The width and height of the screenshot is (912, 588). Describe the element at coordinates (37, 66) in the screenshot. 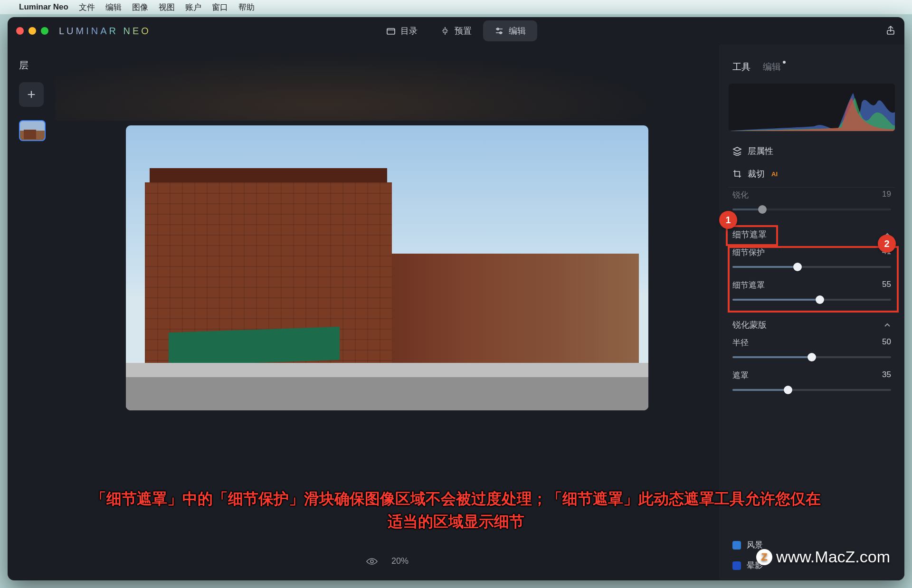

I see `layers-title: 层` at that location.